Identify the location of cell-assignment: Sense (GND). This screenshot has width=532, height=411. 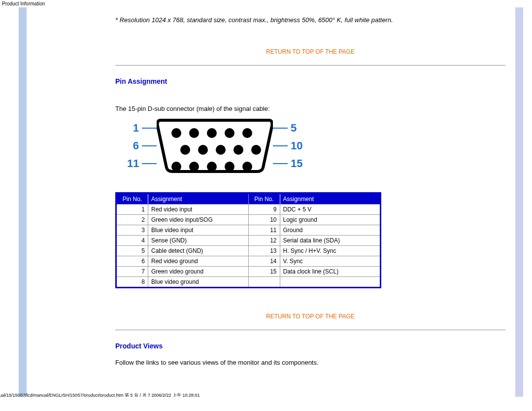
(198, 240).